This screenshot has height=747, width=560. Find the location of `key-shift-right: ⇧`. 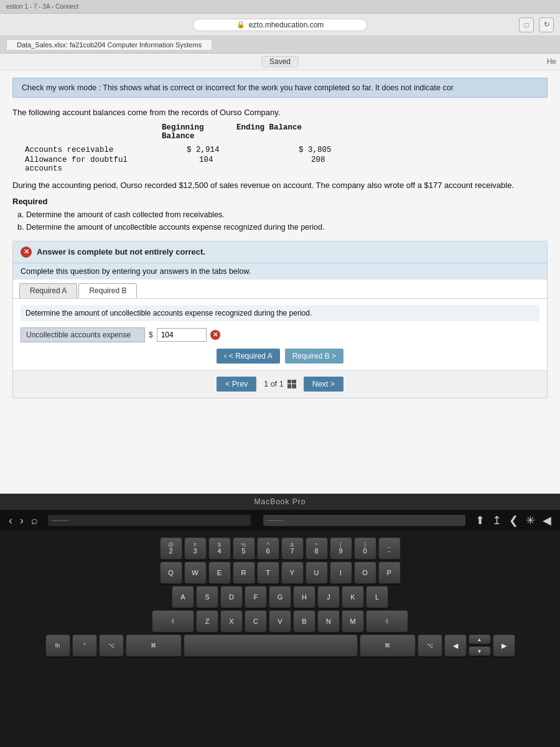

key-shift-right: ⇧ is located at coordinates (387, 621).